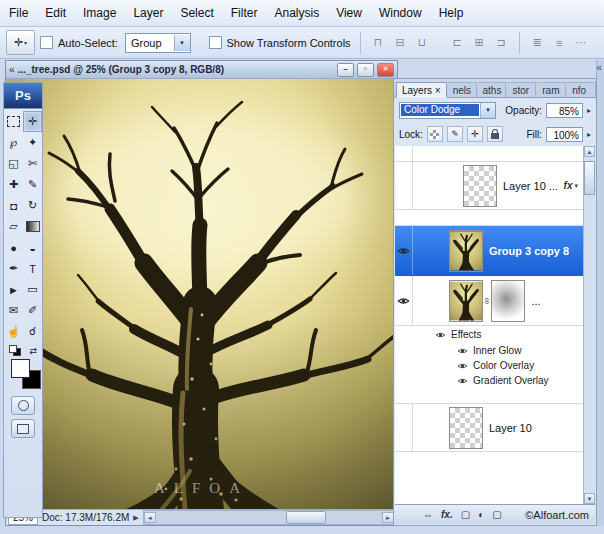  What do you see at coordinates (14, 226) in the screenshot?
I see `eraser-tool: ▱` at bounding box center [14, 226].